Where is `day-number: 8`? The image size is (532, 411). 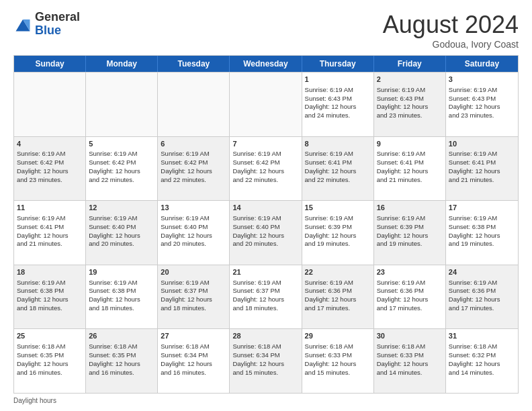 day-number: 8 is located at coordinates (338, 144).